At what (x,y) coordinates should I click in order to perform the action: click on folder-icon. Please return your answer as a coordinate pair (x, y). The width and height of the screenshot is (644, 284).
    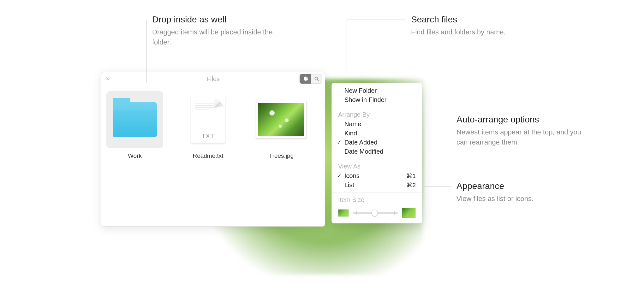
    Looking at the image, I should click on (135, 120).